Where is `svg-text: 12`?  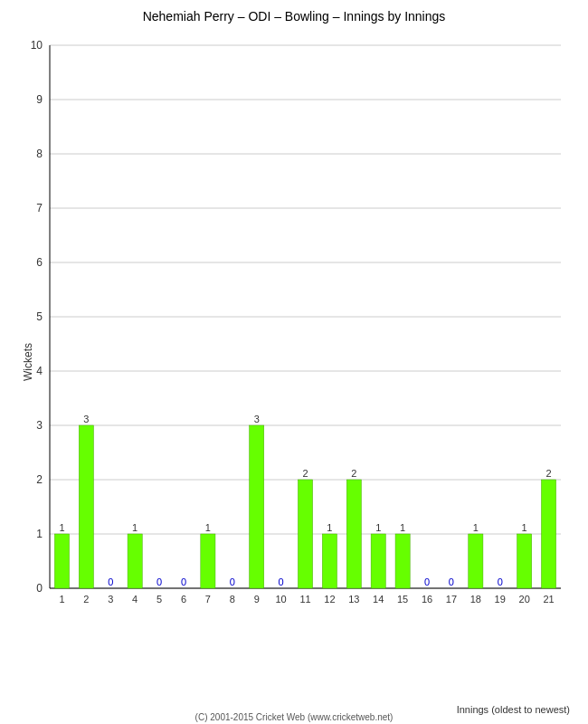
svg-text: 12 is located at coordinates (329, 599).